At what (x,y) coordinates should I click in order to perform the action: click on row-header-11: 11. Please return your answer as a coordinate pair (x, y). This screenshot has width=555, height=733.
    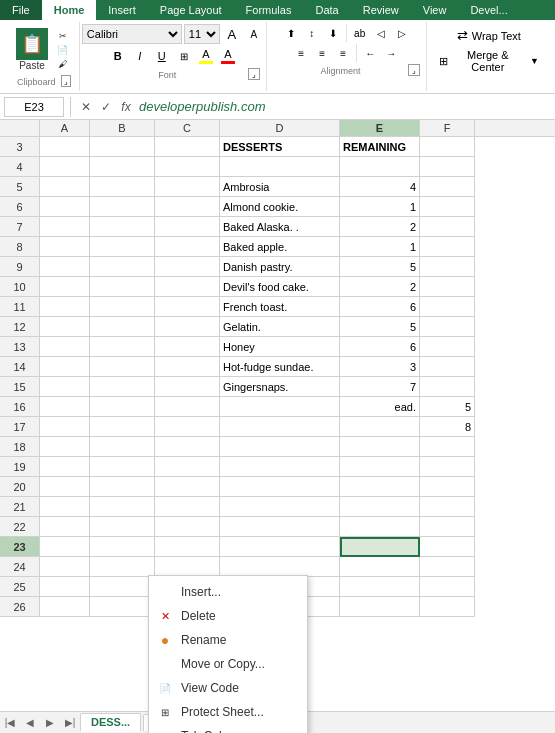
    Looking at the image, I should click on (20, 307).